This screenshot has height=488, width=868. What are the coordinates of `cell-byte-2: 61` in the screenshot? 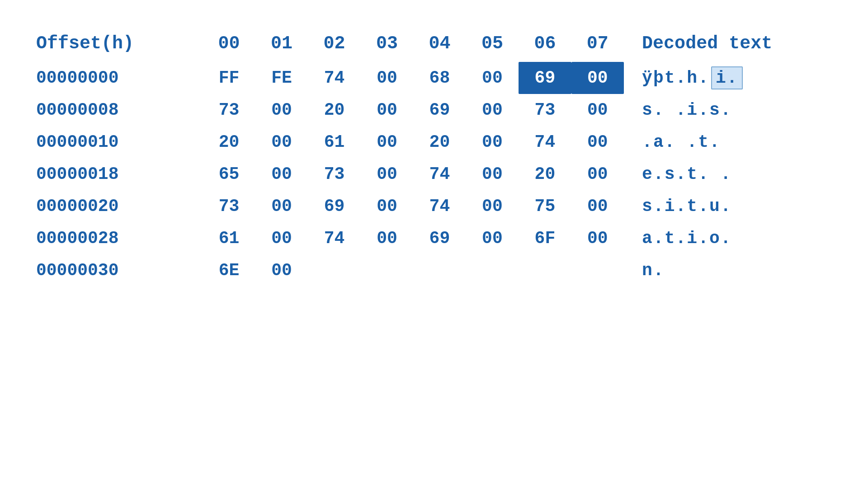 It's located at (334, 142).